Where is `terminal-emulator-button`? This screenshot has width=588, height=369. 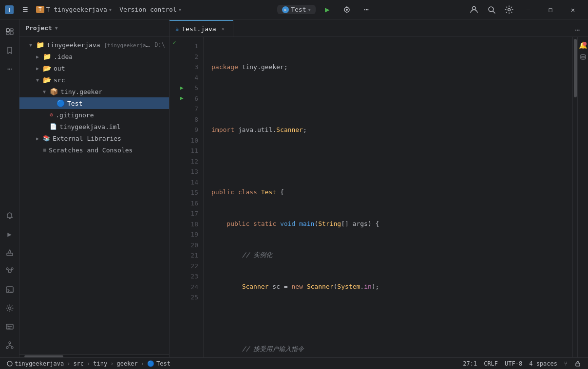 terminal-emulator-button is located at coordinates (10, 327).